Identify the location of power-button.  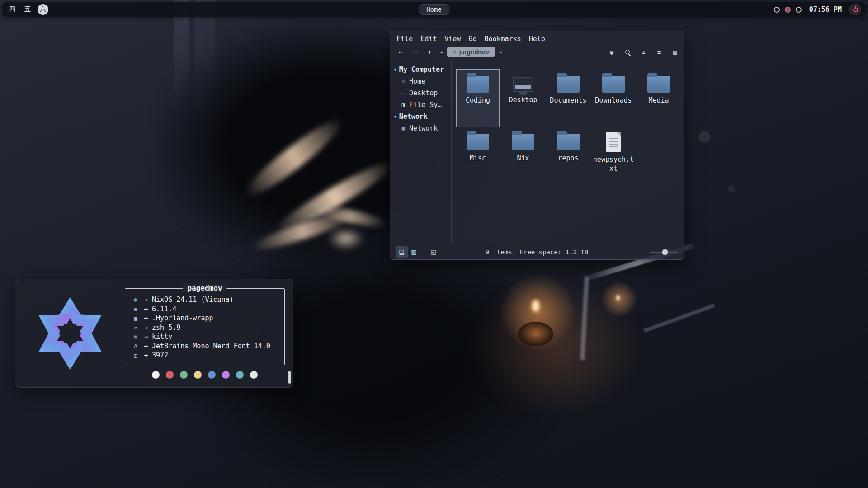
(855, 9).